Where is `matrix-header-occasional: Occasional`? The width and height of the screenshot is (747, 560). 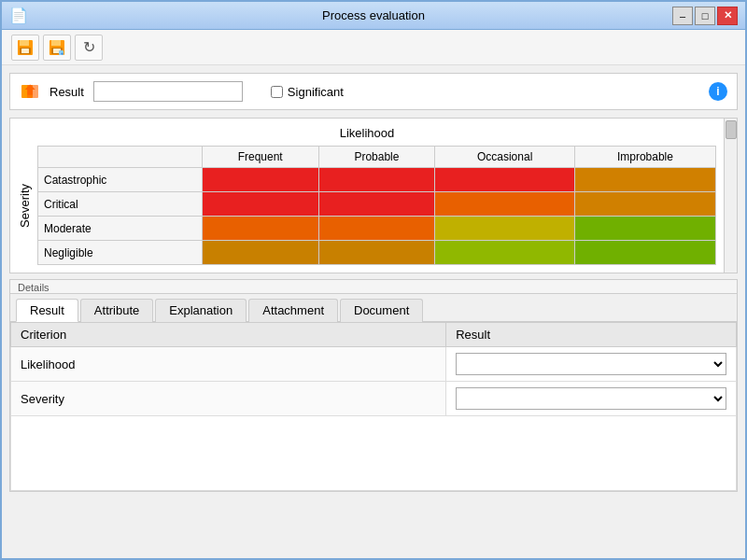
matrix-header-occasional: Occasional is located at coordinates (505, 157).